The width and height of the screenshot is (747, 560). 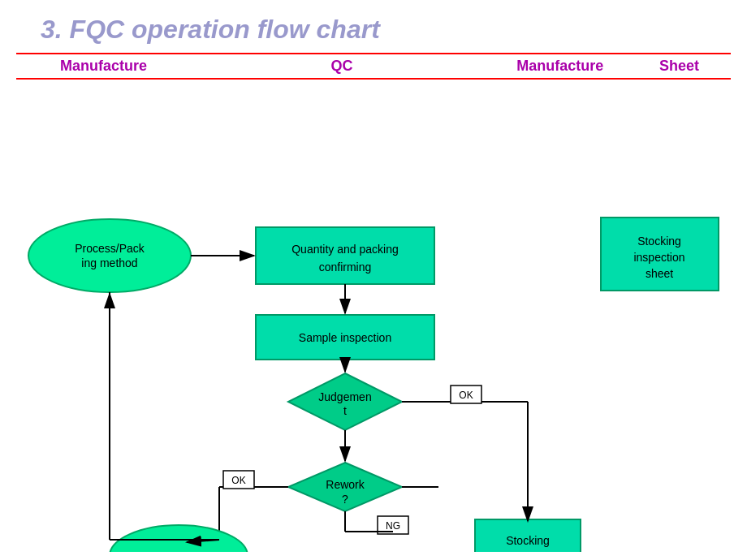 I want to click on stocking-inspection-sheet-label2: inspection, so click(x=659, y=257).